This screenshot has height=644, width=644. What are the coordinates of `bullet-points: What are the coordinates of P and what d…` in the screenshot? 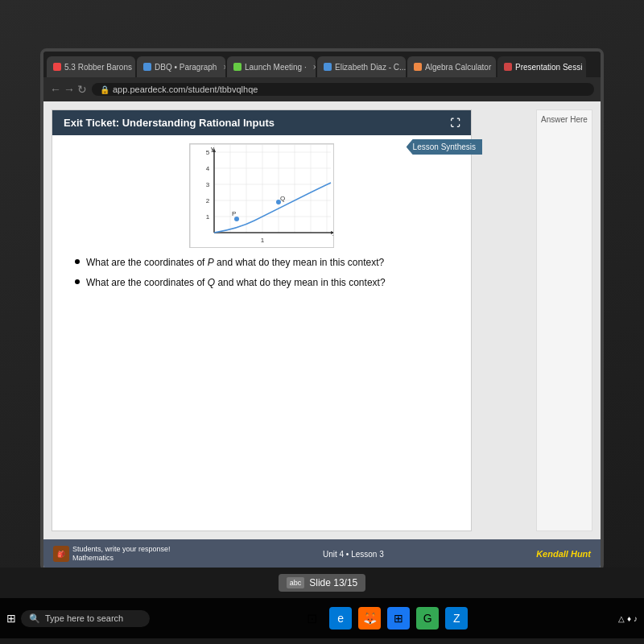 It's located at (262, 273).